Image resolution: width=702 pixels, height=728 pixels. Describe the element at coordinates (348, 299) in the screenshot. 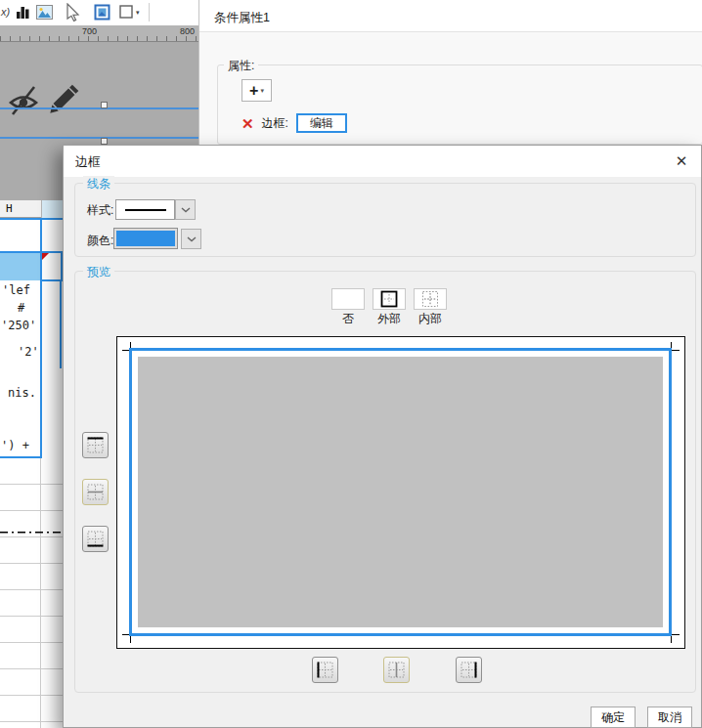

I see `no-border-icon` at that location.